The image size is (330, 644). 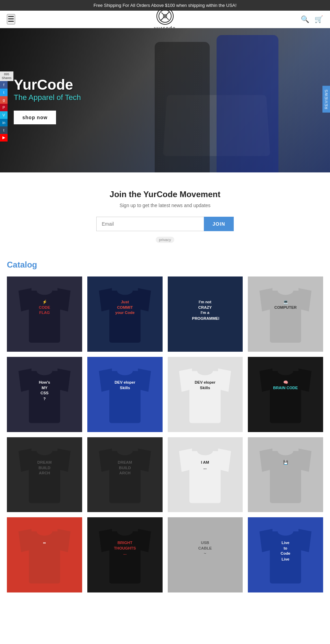 What do you see at coordinates (4, 100) in the screenshot?
I see `googleplus-icon: g` at bounding box center [4, 100].